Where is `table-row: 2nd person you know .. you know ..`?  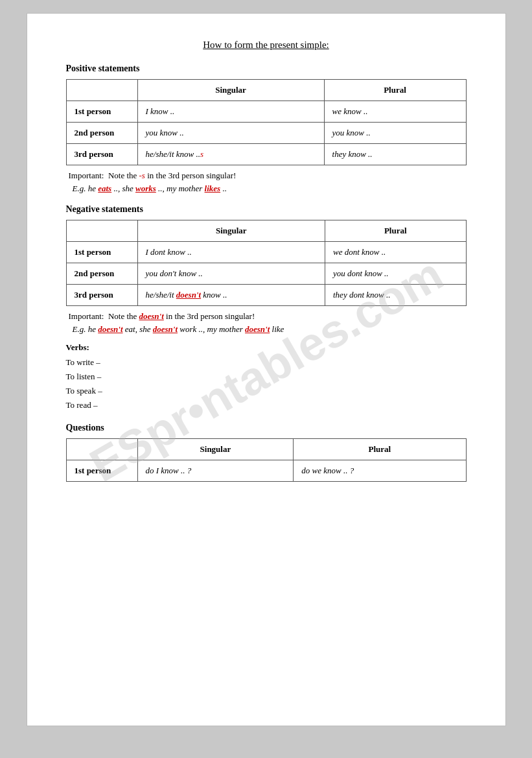 table-row: 2nd person you know .. you know .. is located at coordinates (266, 134).